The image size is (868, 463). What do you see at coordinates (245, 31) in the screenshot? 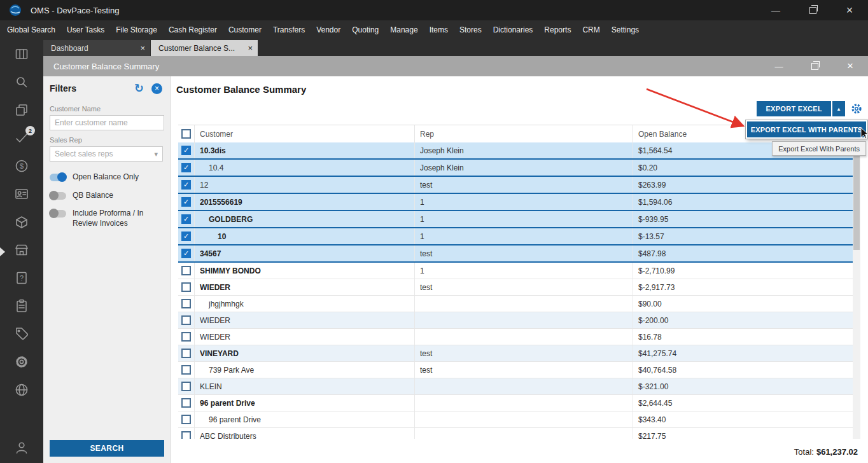
I see `menu-item-customer: Customer` at bounding box center [245, 31].